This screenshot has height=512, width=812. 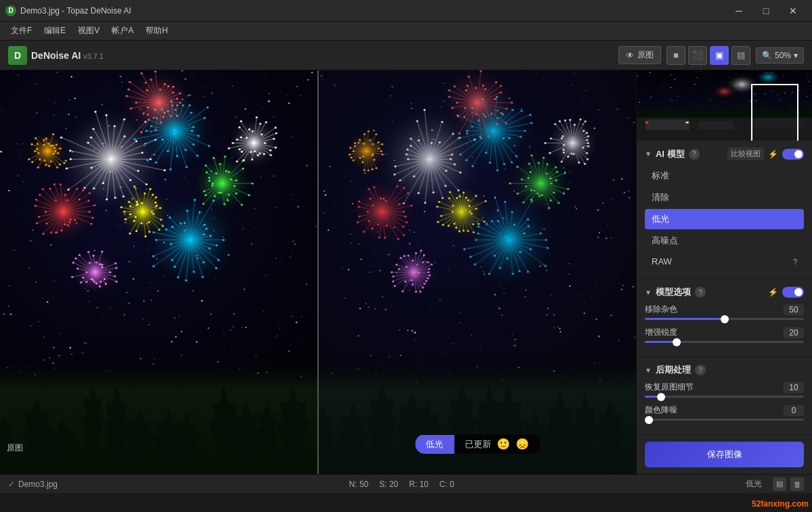 What do you see at coordinates (685, 319) in the screenshot?
I see `remove-noise-fill` at bounding box center [685, 319].